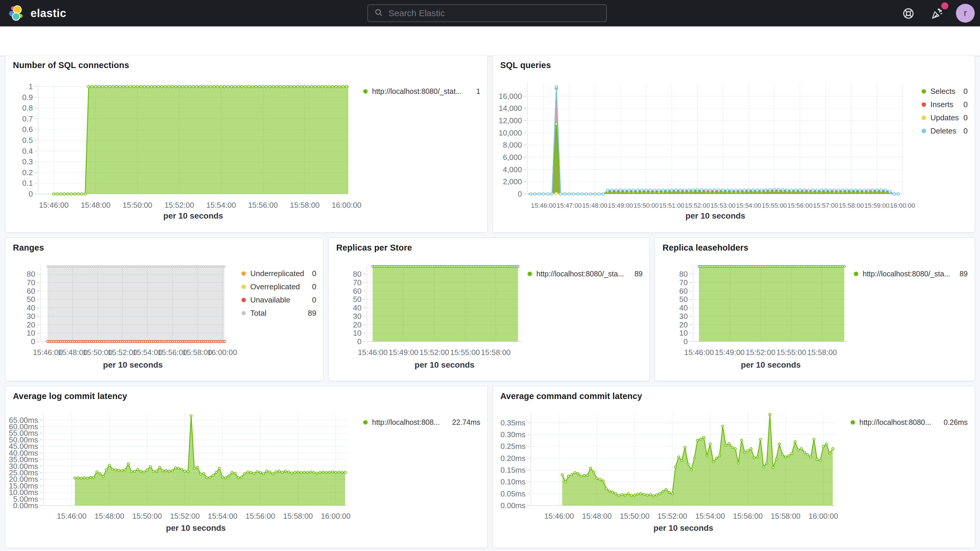 This screenshot has width=980, height=551. I want to click on legend-item: http://localhost:808...22.74ms, so click(422, 422).